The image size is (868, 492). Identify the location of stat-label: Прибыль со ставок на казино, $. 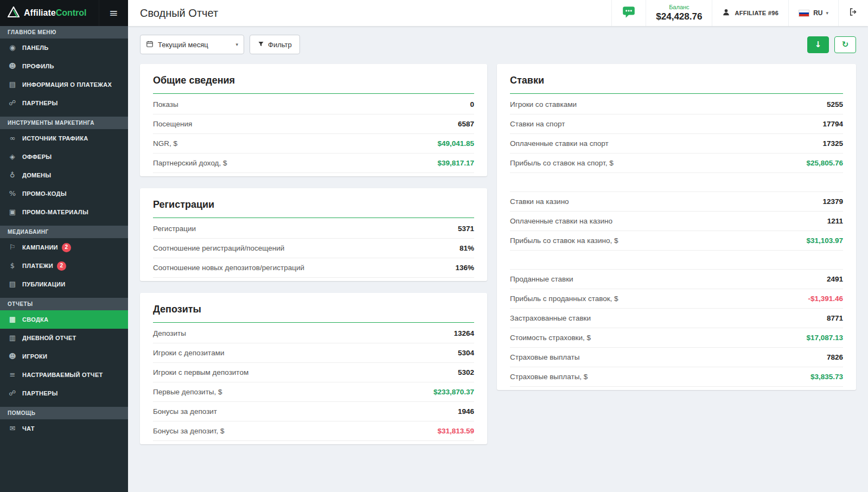
(564, 241).